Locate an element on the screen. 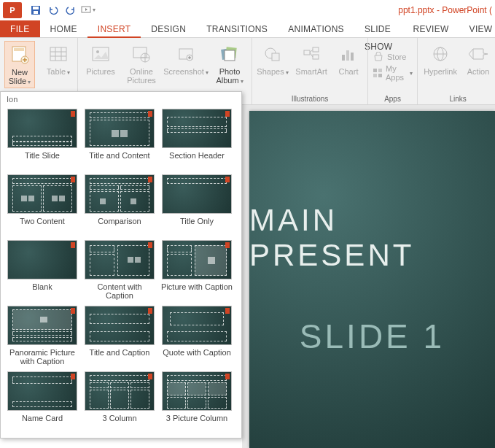  layout-title-caption: Title and Caption is located at coordinates (120, 336).